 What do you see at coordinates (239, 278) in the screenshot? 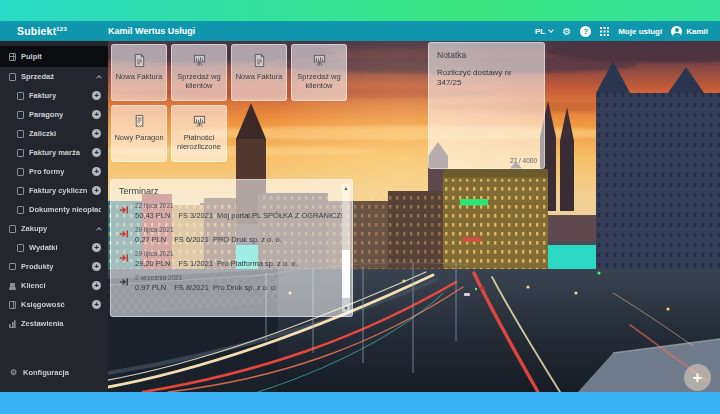
I see `entry-date: 2 września 2021` at bounding box center [239, 278].